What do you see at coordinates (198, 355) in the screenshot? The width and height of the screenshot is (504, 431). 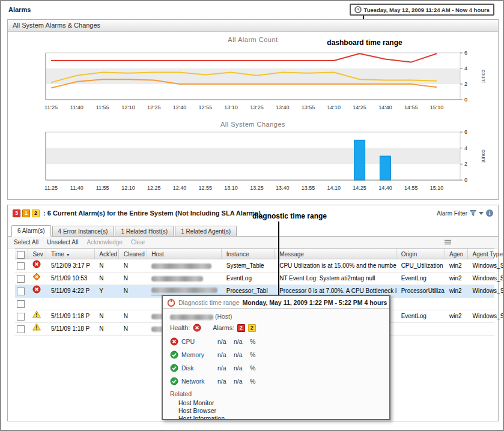 I see `metric-name: Memory` at bounding box center [198, 355].